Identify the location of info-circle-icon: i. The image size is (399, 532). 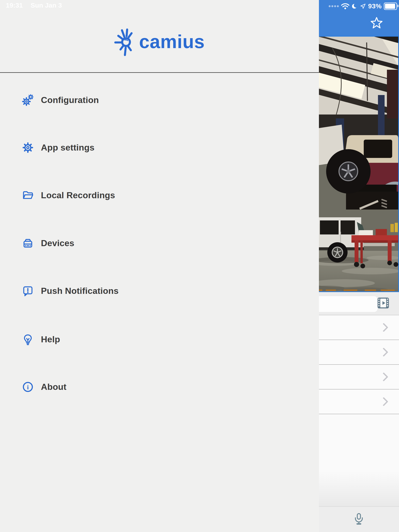
(28, 387).